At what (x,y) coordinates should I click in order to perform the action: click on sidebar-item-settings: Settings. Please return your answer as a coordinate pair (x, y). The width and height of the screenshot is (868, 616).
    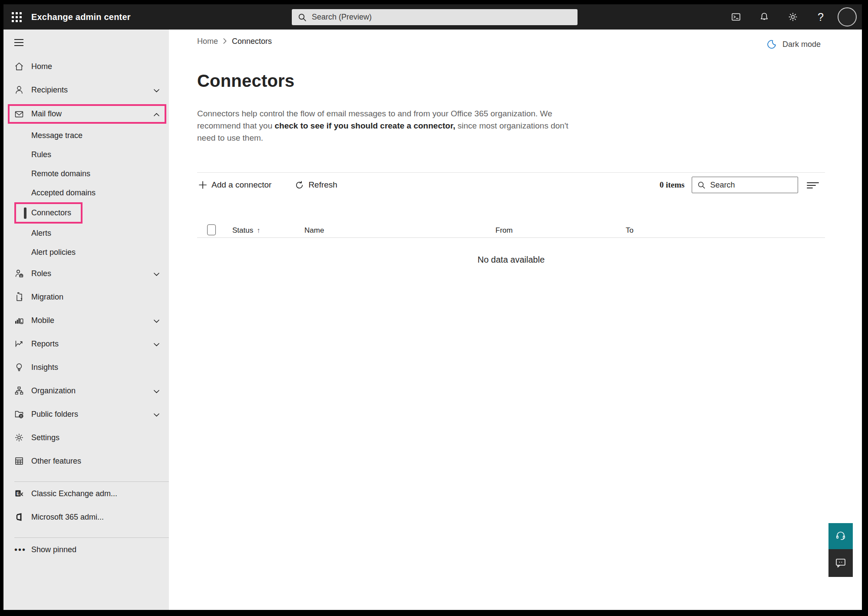
    Looking at the image, I should click on (86, 438).